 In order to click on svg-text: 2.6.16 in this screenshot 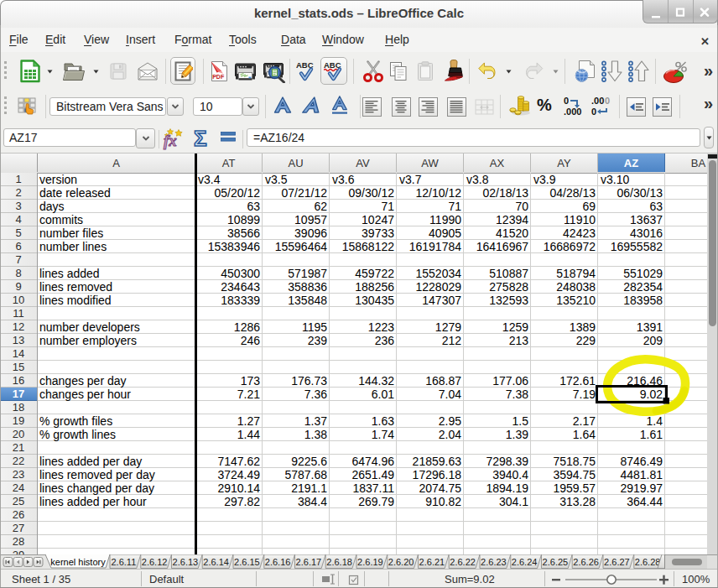, I will do `click(278, 562)`.